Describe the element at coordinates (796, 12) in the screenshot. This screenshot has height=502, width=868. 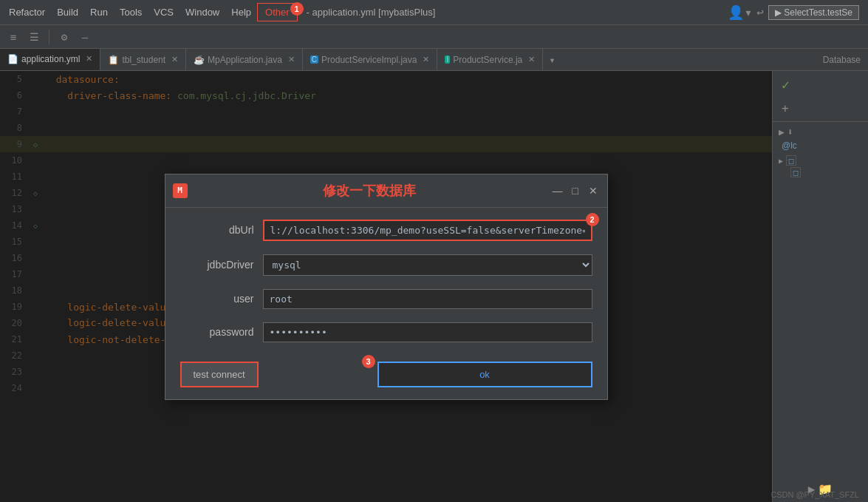
I see `menu-right-actions: 👤▾ ↩ ▶ SelectTest.testSe` at that location.